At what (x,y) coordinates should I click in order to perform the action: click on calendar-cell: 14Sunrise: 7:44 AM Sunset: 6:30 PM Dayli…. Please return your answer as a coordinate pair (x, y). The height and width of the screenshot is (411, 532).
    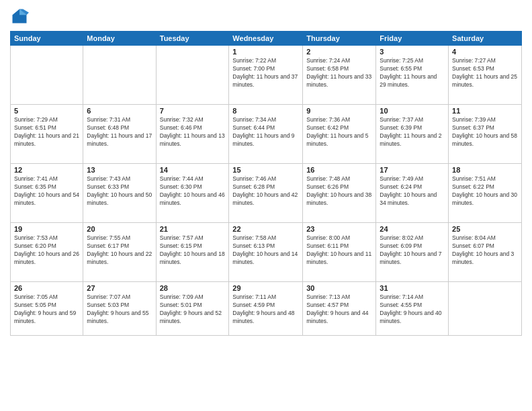
    Looking at the image, I should click on (192, 193).